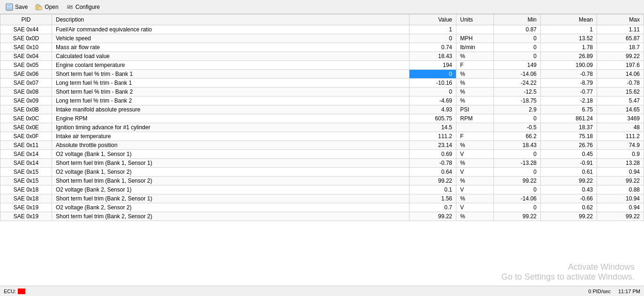 The height and width of the screenshot is (296, 644). What do you see at coordinates (433, 48) in the screenshot?
I see `cell-value: 0.74` at bounding box center [433, 48].